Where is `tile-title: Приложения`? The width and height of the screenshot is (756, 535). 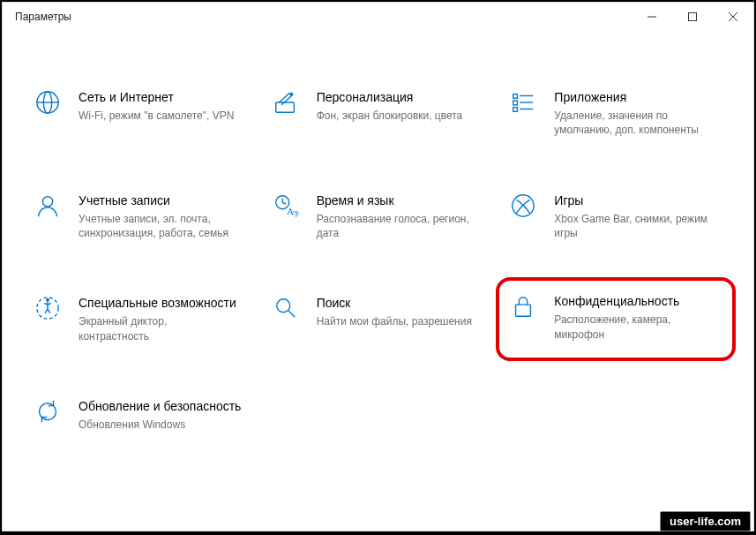 tile-title: Приложения is located at coordinates (633, 97).